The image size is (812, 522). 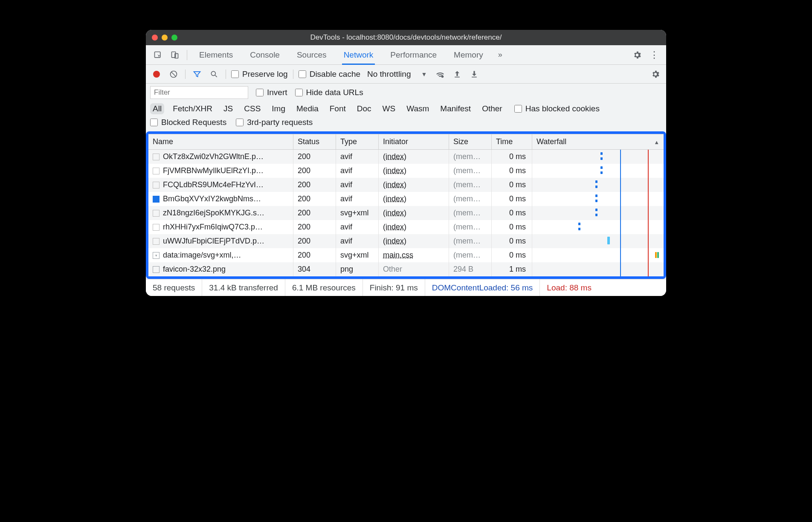 I want to click on cell-type: avif, so click(x=357, y=171).